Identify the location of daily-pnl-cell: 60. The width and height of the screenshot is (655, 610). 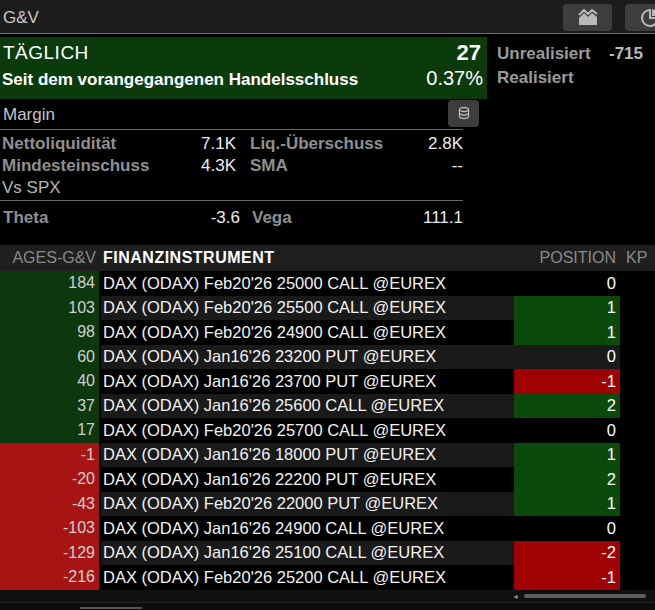
(50, 358).